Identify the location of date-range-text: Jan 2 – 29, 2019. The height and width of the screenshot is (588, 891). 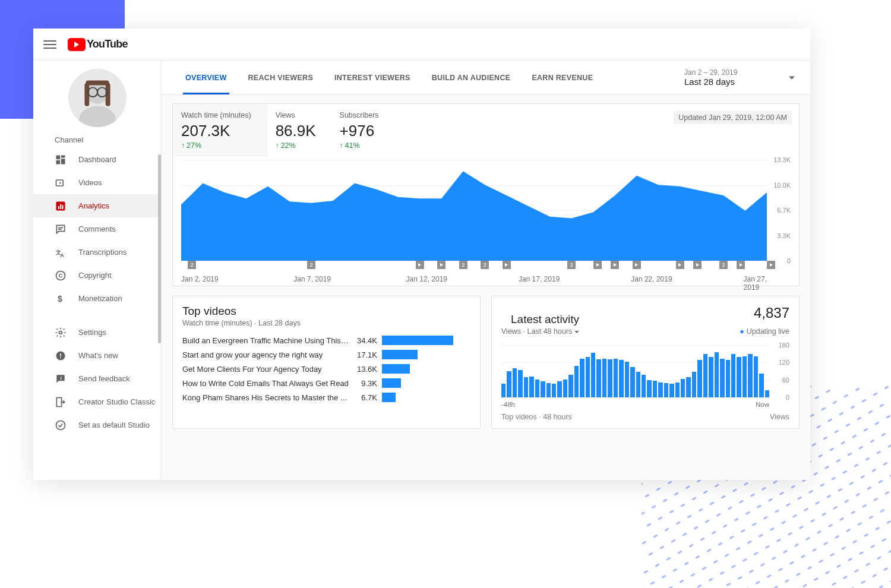
(735, 72).